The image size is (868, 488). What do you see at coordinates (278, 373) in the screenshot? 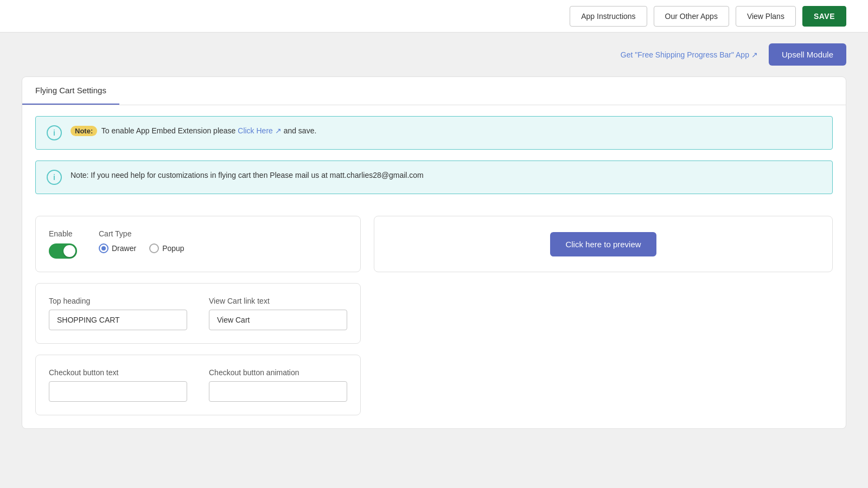
I see `checkout-button-animation-label: Checkout button animation` at bounding box center [278, 373].